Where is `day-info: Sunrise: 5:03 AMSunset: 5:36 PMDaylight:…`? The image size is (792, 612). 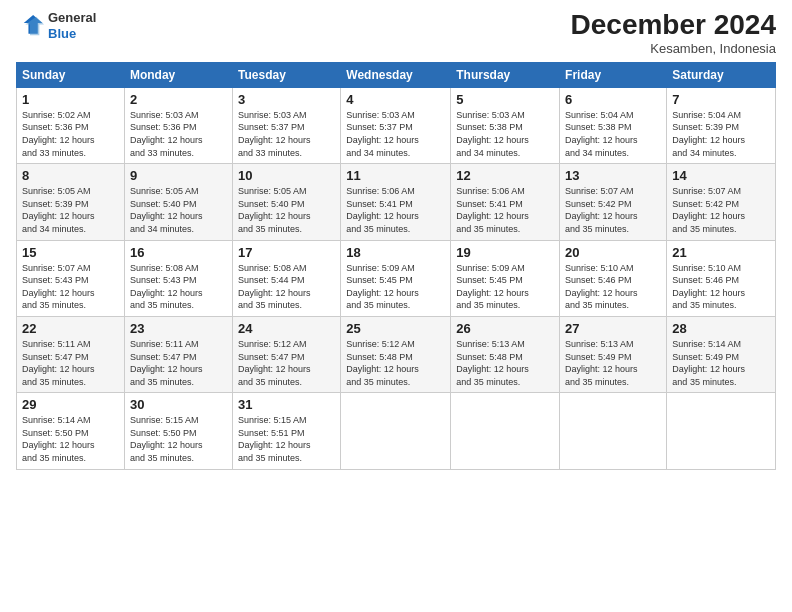 day-info: Sunrise: 5:03 AMSunset: 5:36 PMDaylight:… is located at coordinates (178, 134).